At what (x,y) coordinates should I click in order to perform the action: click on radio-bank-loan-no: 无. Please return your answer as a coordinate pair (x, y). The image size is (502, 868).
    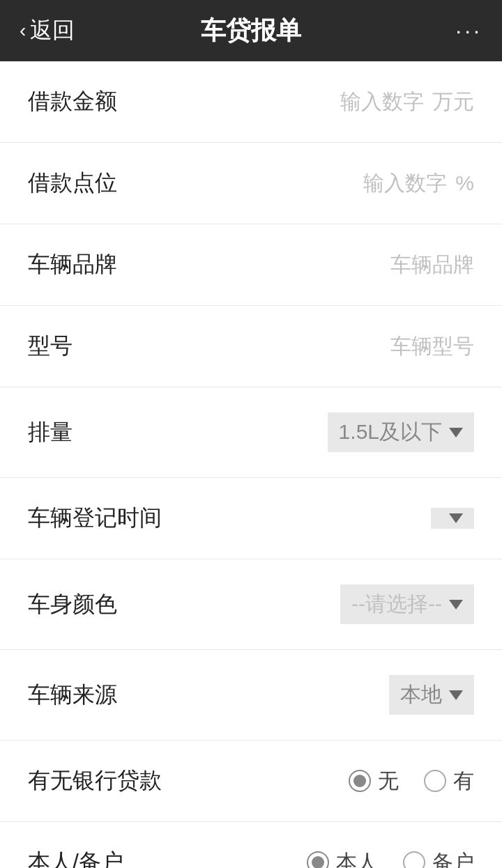
    Looking at the image, I should click on (374, 782).